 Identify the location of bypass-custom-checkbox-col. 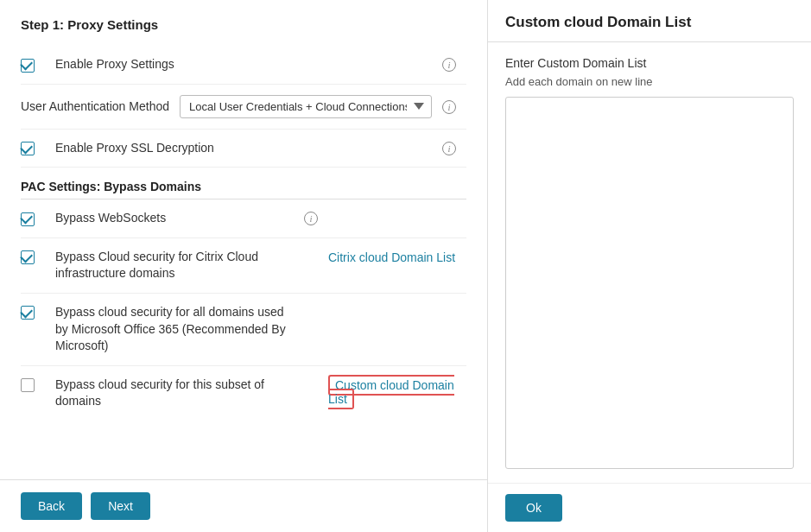
(38, 385).